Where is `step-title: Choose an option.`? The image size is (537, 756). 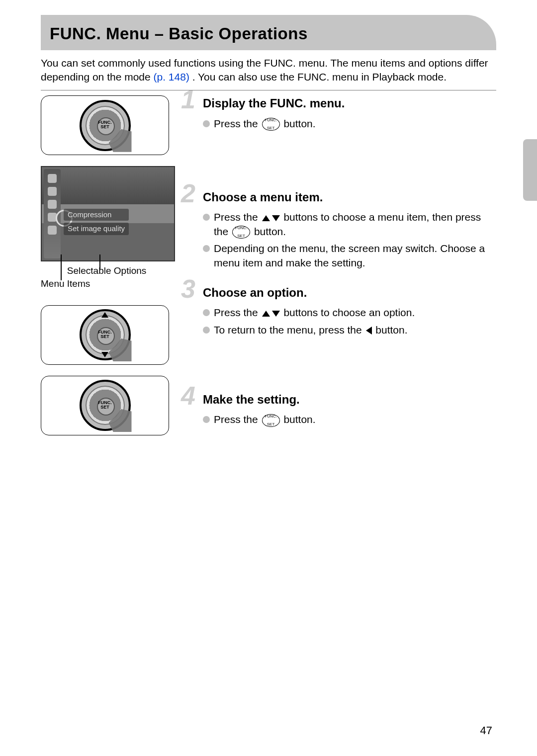 step-title: Choose an option. is located at coordinates (350, 293).